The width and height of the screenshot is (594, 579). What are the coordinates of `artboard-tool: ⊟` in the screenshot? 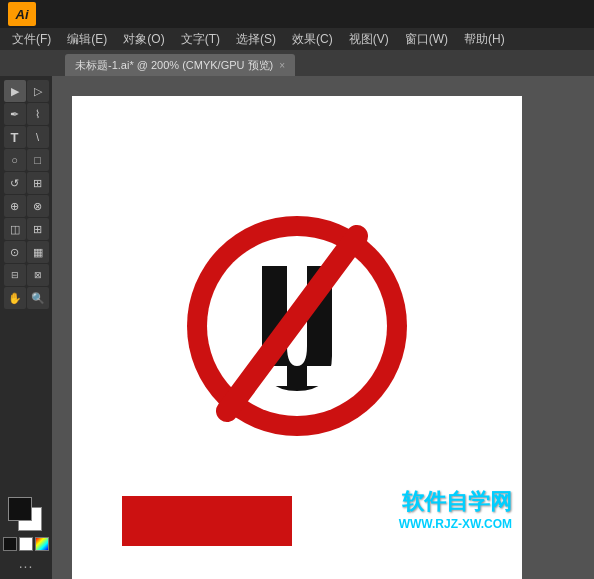 It's located at (15, 275).